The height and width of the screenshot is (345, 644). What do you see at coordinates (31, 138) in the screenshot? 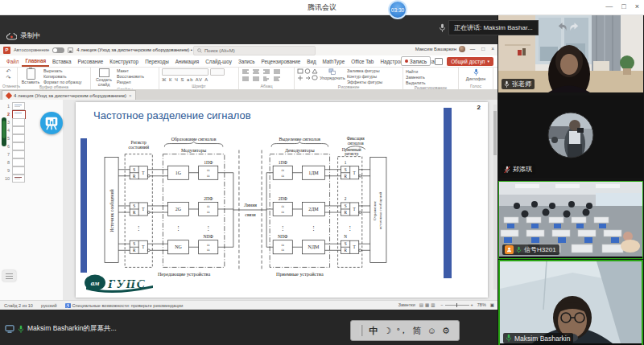
I see `slide-thumb-5: 5` at bounding box center [31, 138].